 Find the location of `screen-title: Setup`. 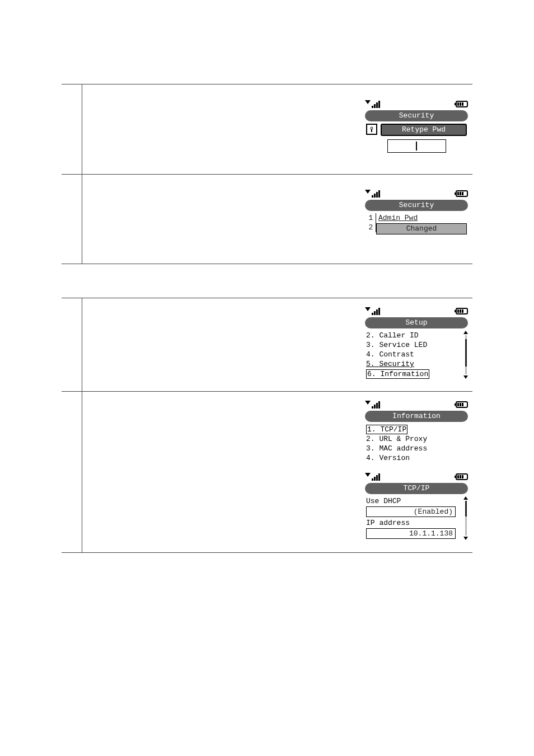

screen-title: Setup is located at coordinates (416, 323).